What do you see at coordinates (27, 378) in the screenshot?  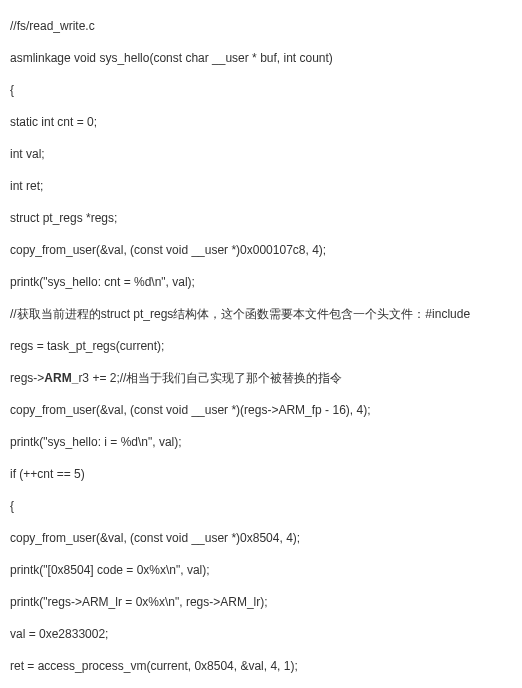 I see `code-text-prefix: regs->` at bounding box center [27, 378].